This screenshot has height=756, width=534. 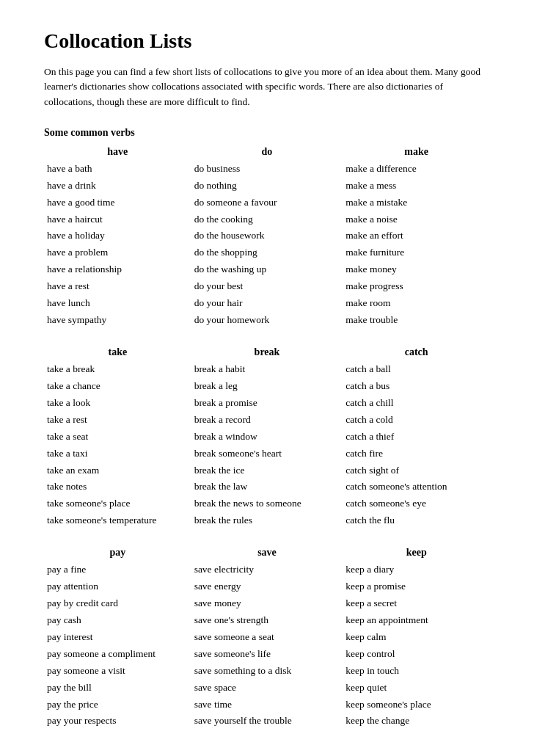 I want to click on table-row: catch someone's attention, so click(x=417, y=487).